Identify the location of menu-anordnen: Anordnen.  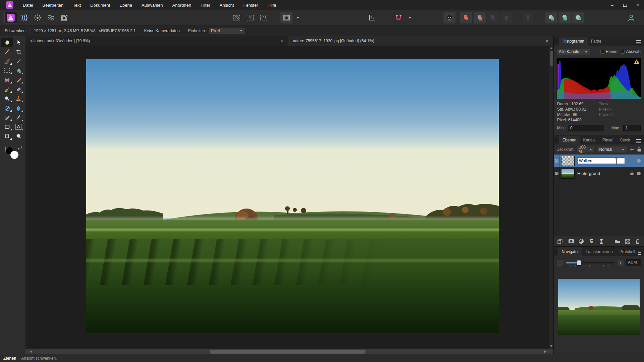
(182, 5).